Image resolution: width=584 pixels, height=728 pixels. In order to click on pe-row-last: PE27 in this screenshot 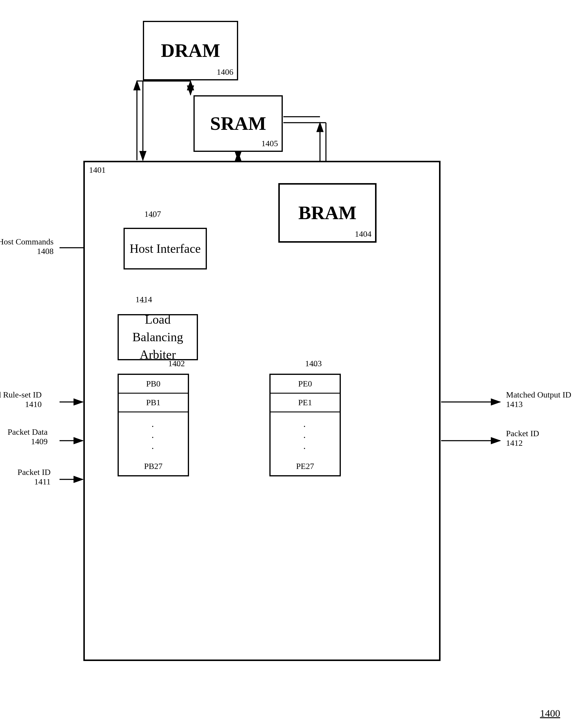, I will do `click(305, 466)`.